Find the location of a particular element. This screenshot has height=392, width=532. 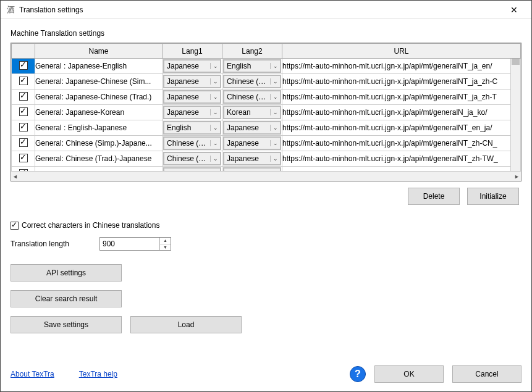

scroll-left-icon: ◄ is located at coordinates (15, 177).